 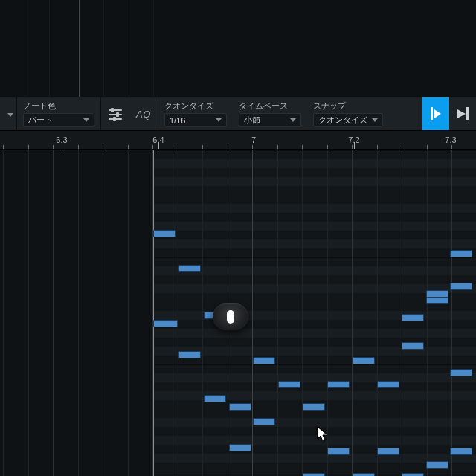 I want to click on toolbar-menu-dropdown, so click(x=8, y=115).